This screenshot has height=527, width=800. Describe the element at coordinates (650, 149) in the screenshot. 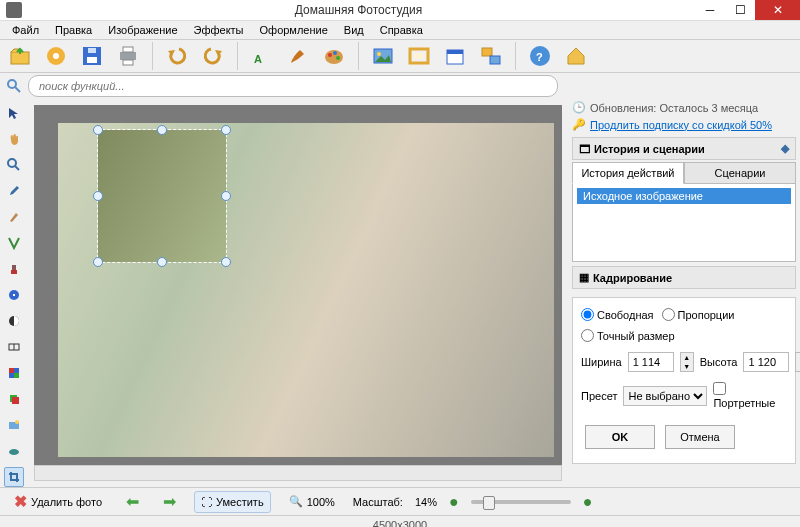

I see `history-panel-title: История и сценарии` at that location.